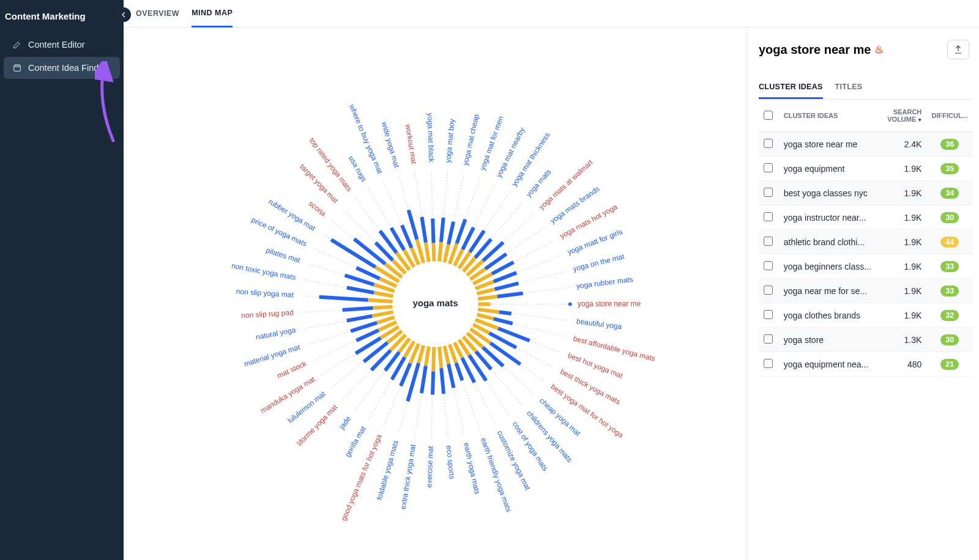 Image resolution: width=979 pixels, height=560 pixels. I want to click on table-row: yoga store1.3K30, so click(866, 340).